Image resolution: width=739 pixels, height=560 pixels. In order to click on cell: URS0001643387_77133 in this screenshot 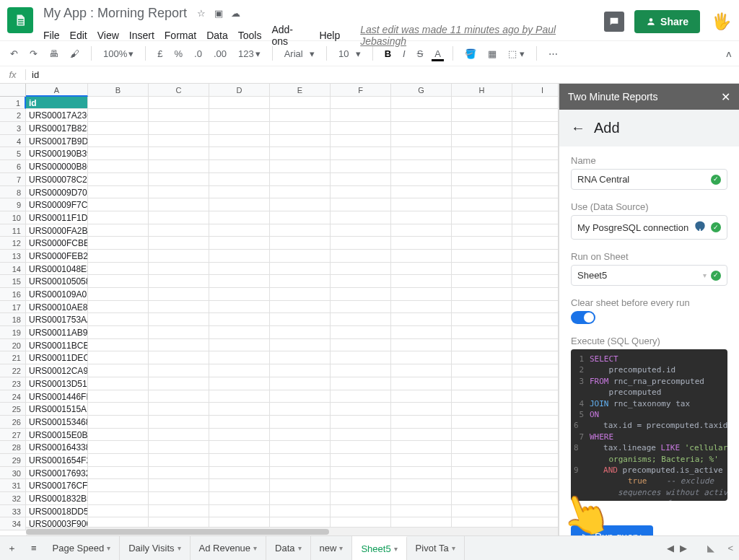, I will do `click(57, 447)`.